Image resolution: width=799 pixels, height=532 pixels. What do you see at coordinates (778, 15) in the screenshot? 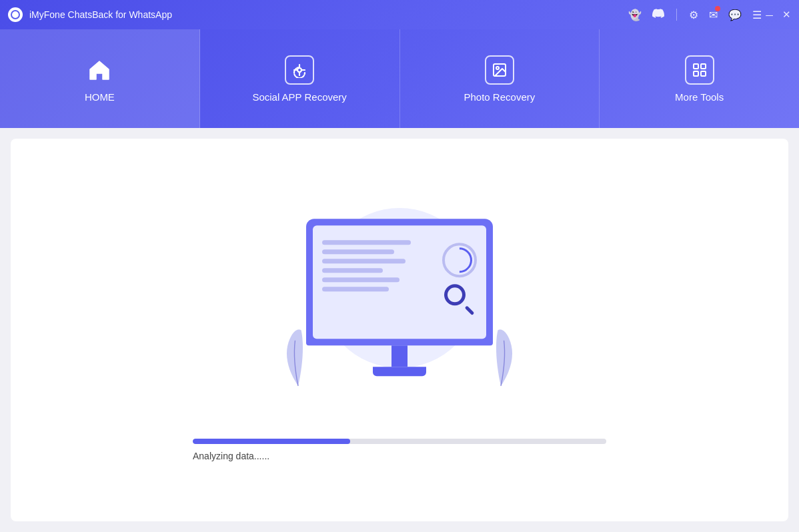
I see `window-controls: ─ ✕` at bounding box center [778, 15].